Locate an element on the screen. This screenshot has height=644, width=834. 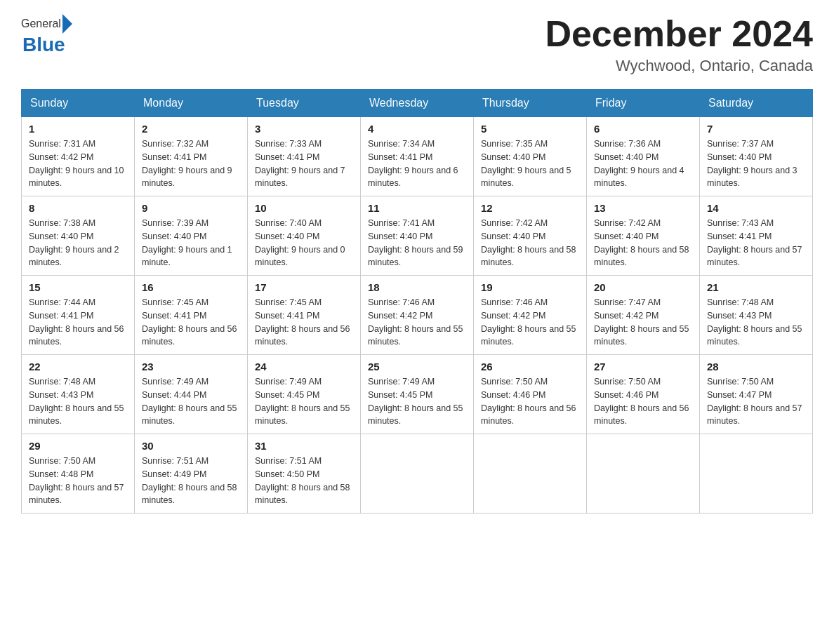
col-sunday: Sunday is located at coordinates (79, 104).